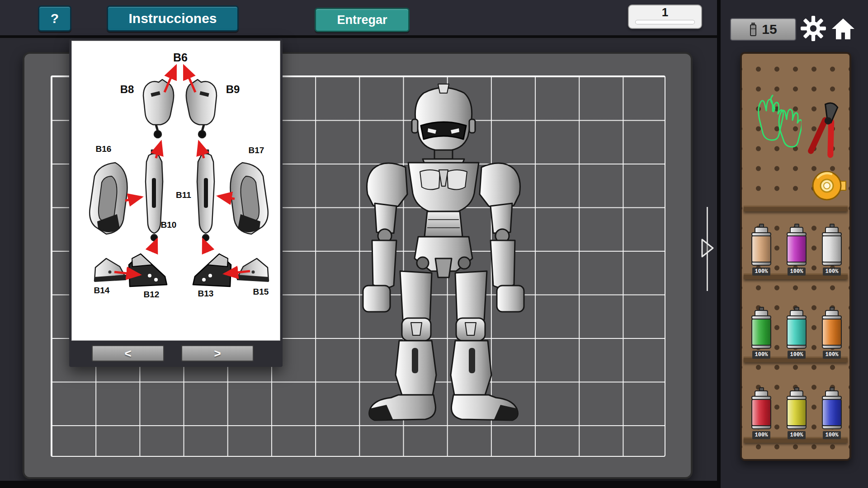 This screenshot has height=488, width=868. I want to click on tape-tool, so click(828, 187).